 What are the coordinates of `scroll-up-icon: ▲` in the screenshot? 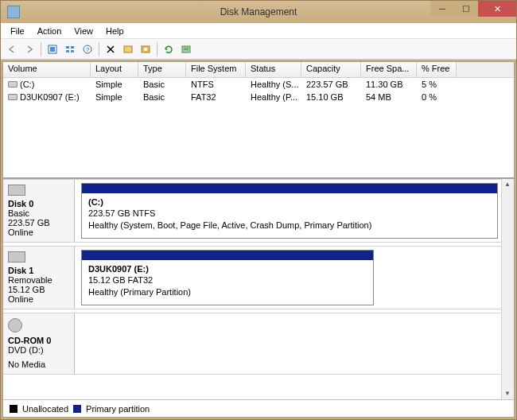 It's located at (507, 185).